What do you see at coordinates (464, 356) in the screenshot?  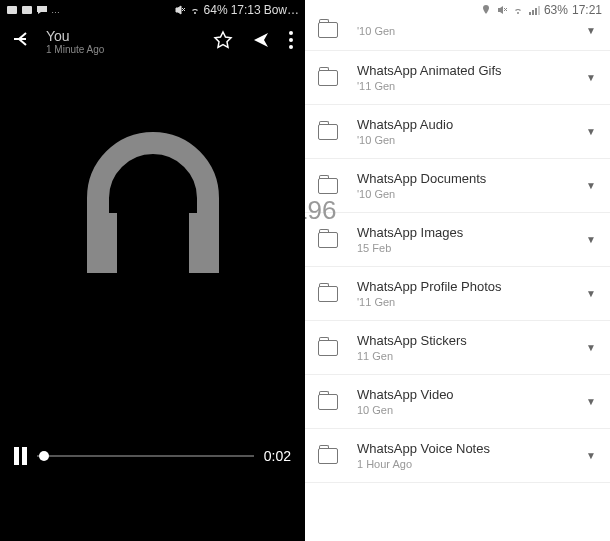 I see `folder-date: 11 Gen` at bounding box center [464, 356].